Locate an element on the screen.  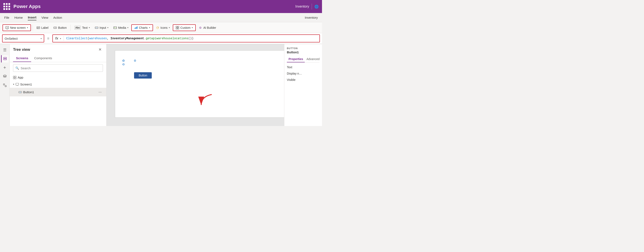
treeview-list: App ▾ Screen1 Button1 ··· is located at coordinates (58, 100).